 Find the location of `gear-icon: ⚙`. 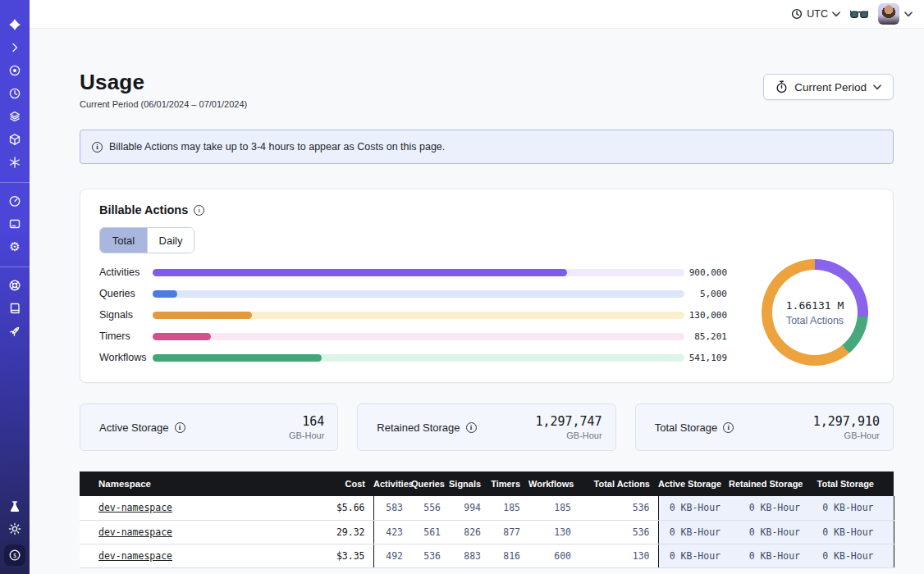

gear-icon: ⚙ is located at coordinates (15, 247).